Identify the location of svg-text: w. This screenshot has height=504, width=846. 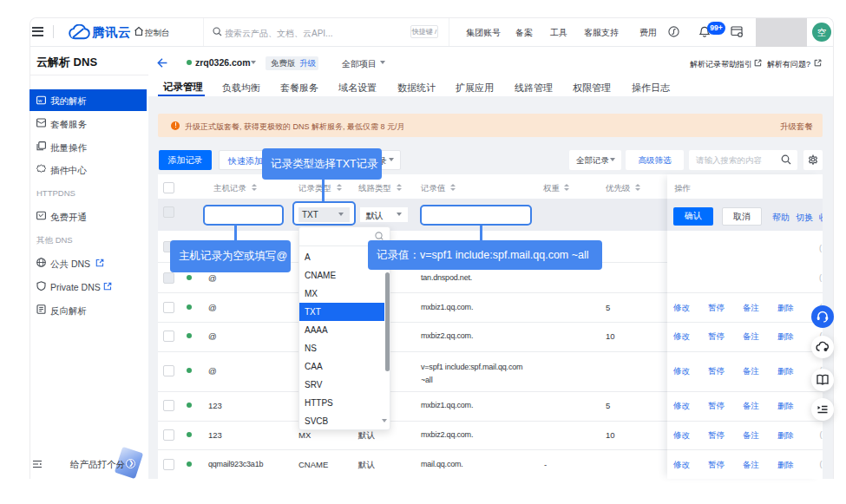
(40, 101).